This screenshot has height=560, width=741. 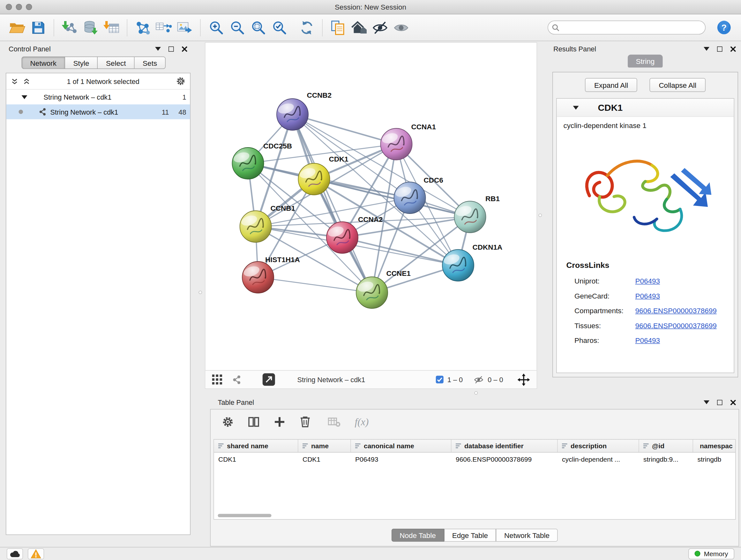 I want to click on column-header-namespace: namespac, so click(x=714, y=446).